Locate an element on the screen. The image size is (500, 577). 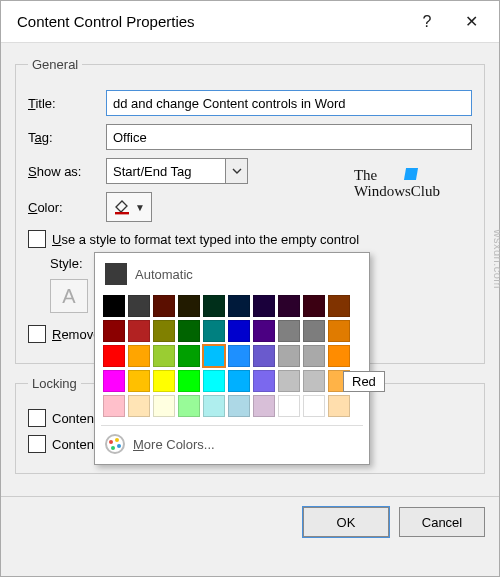
color-label: Color: is located at coordinates (67, 208).